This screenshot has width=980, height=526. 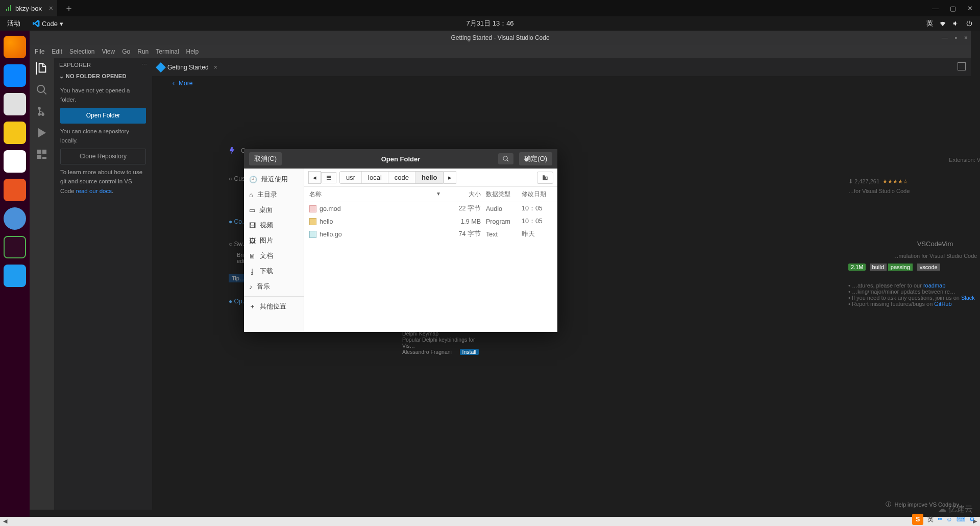 I want to click on window-maximize-button: ▢, so click(x=953, y=8).